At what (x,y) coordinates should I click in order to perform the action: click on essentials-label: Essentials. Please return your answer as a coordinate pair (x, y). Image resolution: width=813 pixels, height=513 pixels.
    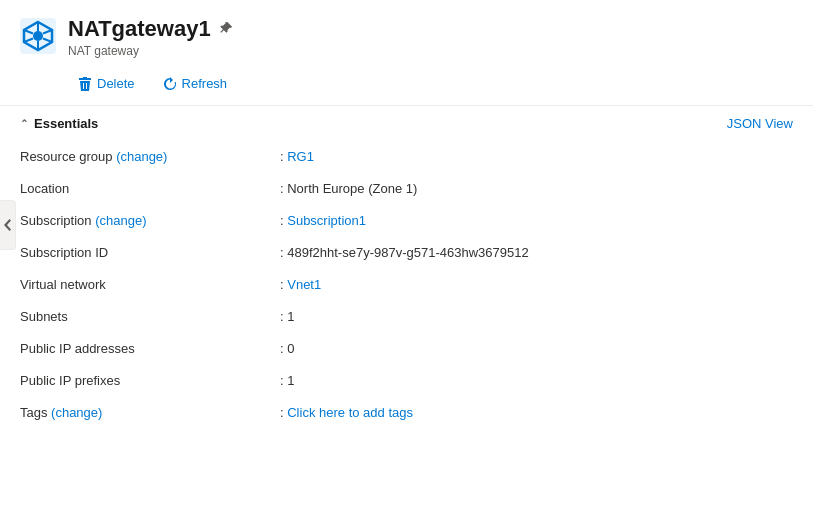
    Looking at the image, I should click on (66, 124).